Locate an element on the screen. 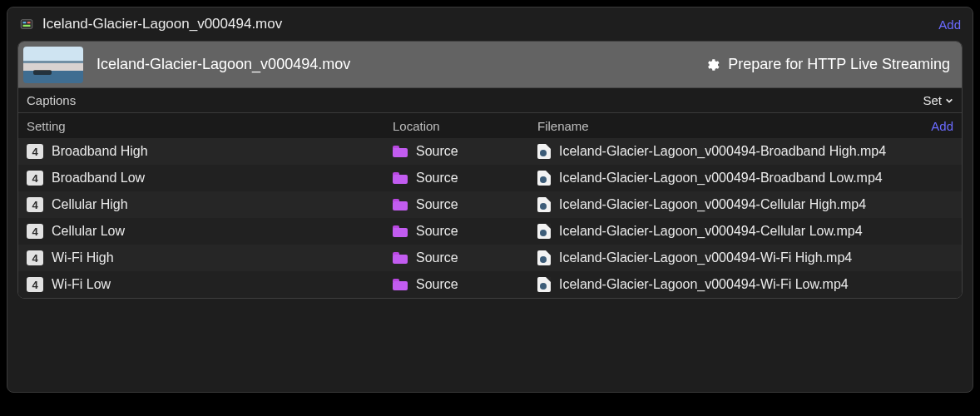 The image size is (980, 416). setting-text: Broadband High is located at coordinates (100, 151).